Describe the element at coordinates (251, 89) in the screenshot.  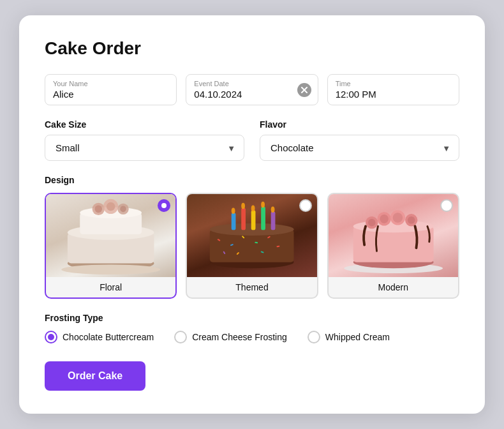
I see `date-field-group: Event Date 04.10.2024` at that location.